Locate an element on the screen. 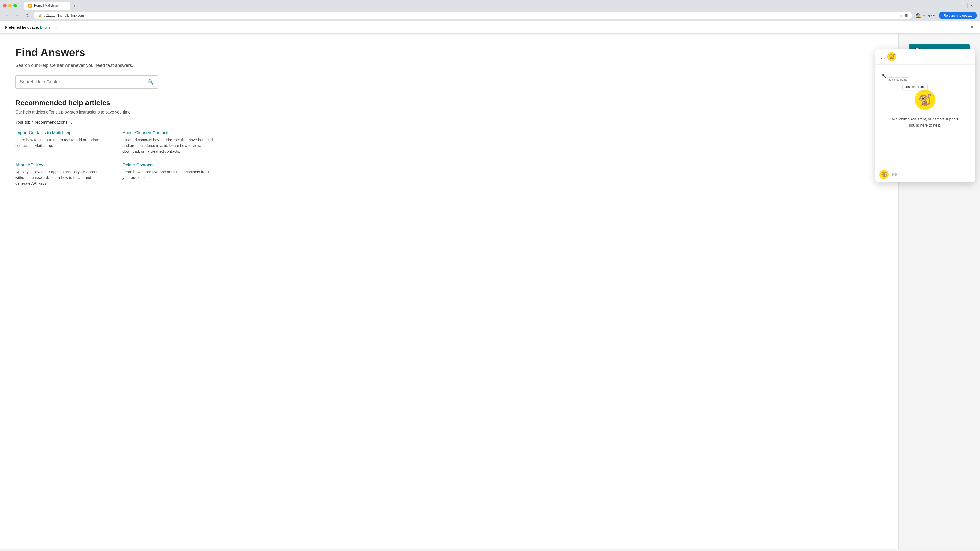 The height and width of the screenshot is (551, 980). title-bar: × − + M Home | Mailchimp × + — ⬜ × is located at coordinates (490, 5).